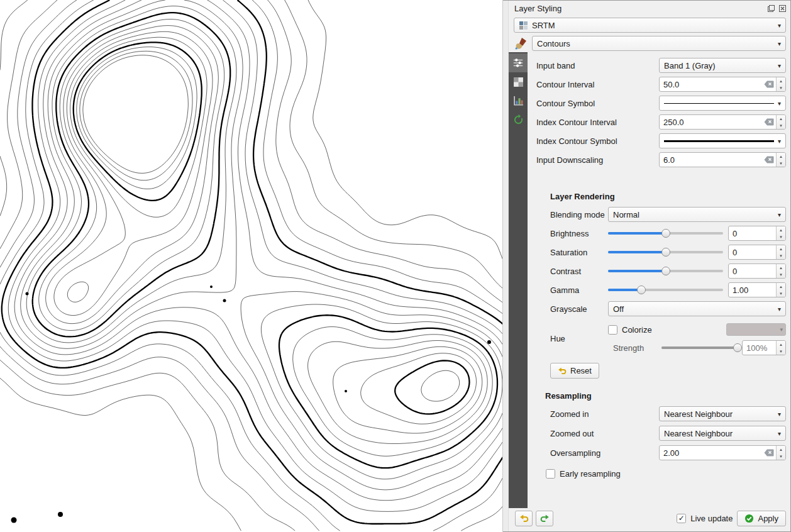 Image resolution: width=791 pixels, height=532 pixels. What do you see at coordinates (518, 101) in the screenshot?
I see `histogram-icon` at bounding box center [518, 101].